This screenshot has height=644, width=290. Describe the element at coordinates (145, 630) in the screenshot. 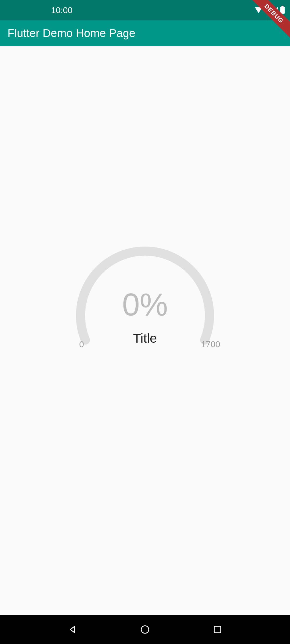

I see `home-button` at that location.